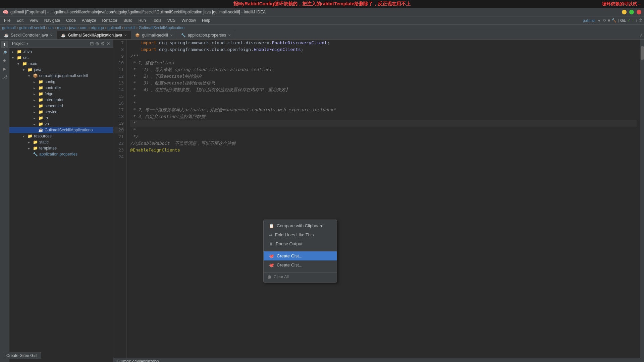 Image resolution: width=644 pixels, height=362 pixels. What do you see at coordinates (61, 154) in the screenshot?
I see `tree-item-app-props: 🔧 application.properties` at bounding box center [61, 154].